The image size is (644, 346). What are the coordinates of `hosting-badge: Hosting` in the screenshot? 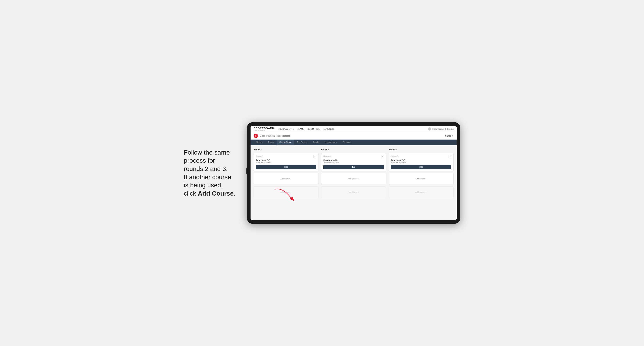 It's located at (286, 136).